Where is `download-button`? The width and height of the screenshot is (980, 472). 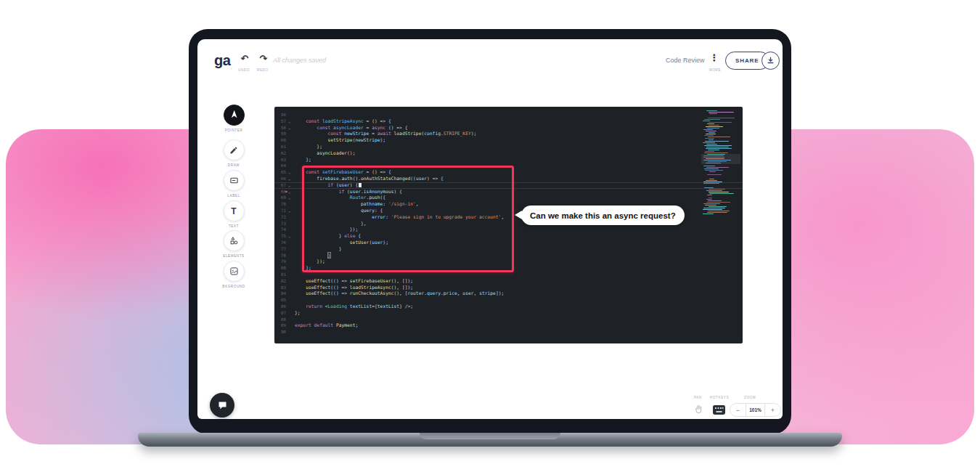 download-button is located at coordinates (771, 61).